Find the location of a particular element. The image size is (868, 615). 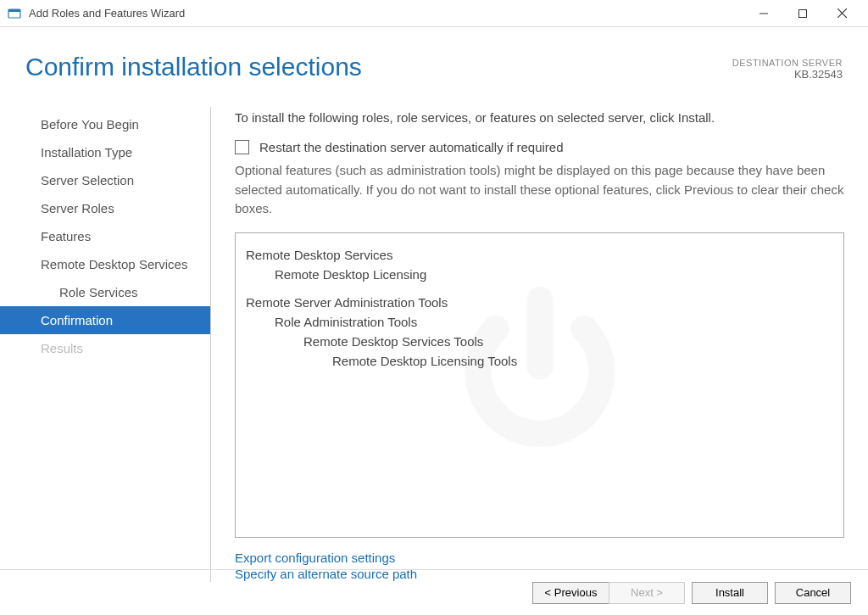

minimize-button is located at coordinates (764, 14).